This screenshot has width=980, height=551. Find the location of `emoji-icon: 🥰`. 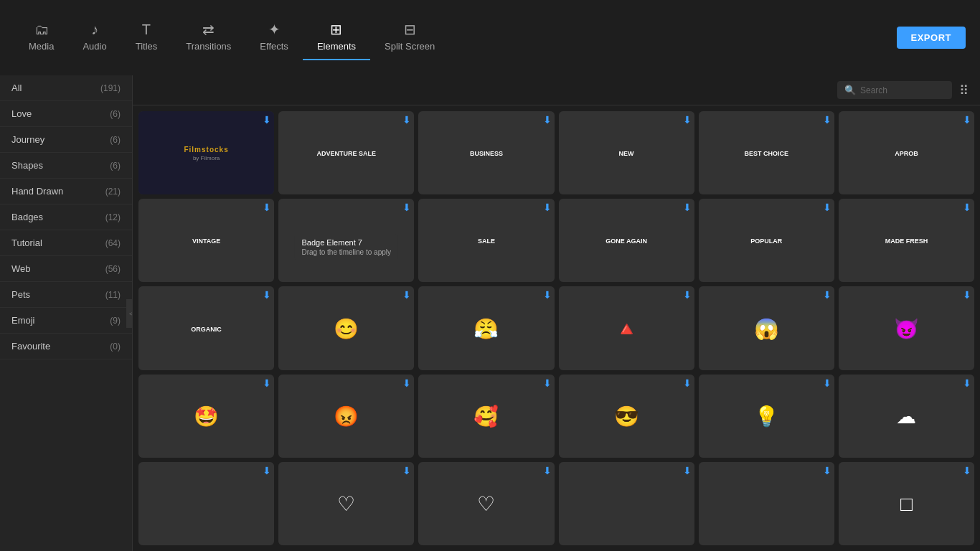

emoji-icon: 🥰 is located at coordinates (486, 416).